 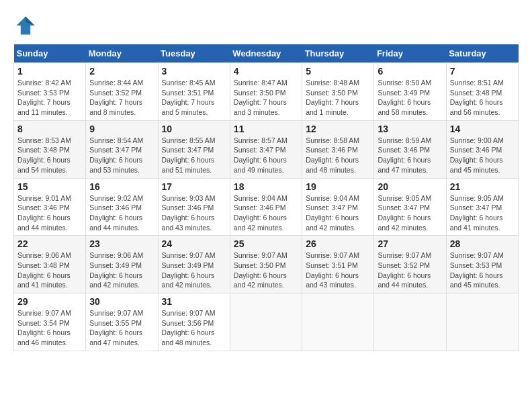 I want to click on day-info: Sunrise: 9:06 AM Sunset: 3:48 PM Dayligh…, so click(x=50, y=270).